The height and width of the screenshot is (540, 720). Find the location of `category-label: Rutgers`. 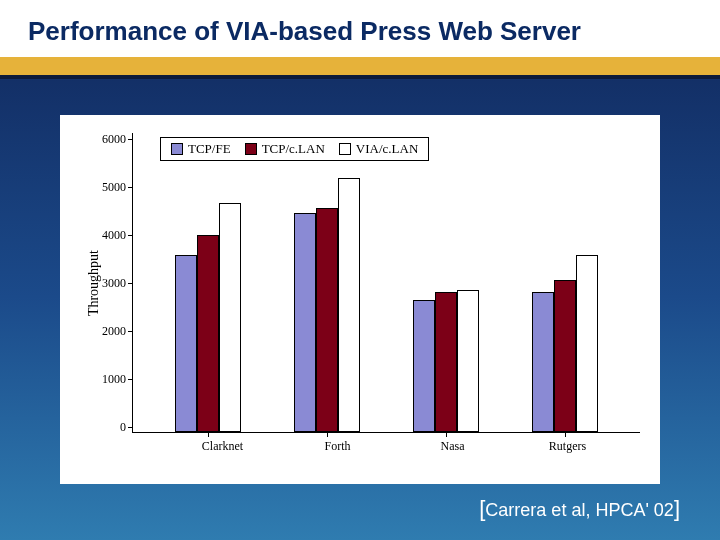

category-label: Rutgers is located at coordinates (568, 446).